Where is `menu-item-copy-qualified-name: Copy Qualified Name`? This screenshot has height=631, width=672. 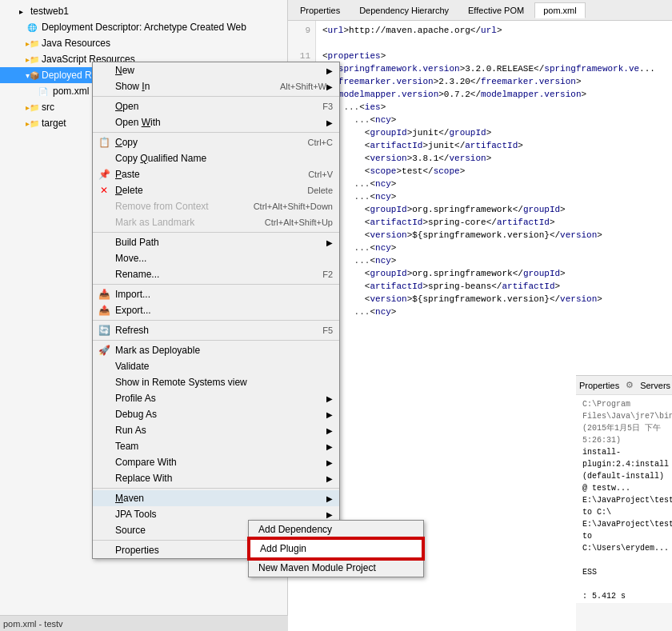
menu-item-copy-qualified-name: Copy Qualified Name is located at coordinates (216, 158).